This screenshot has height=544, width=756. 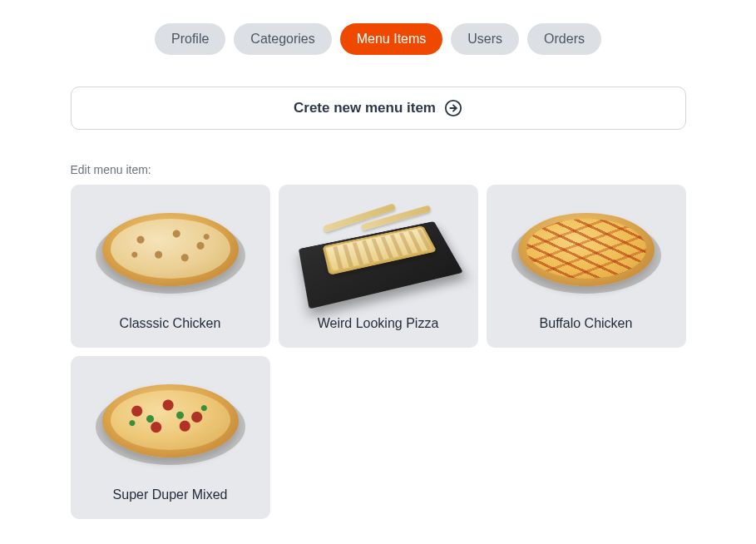 What do you see at coordinates (586, 266) in the screenshot?
I see `menu-item-card: Buffalo Chicken` at bounding box center [586, 266].